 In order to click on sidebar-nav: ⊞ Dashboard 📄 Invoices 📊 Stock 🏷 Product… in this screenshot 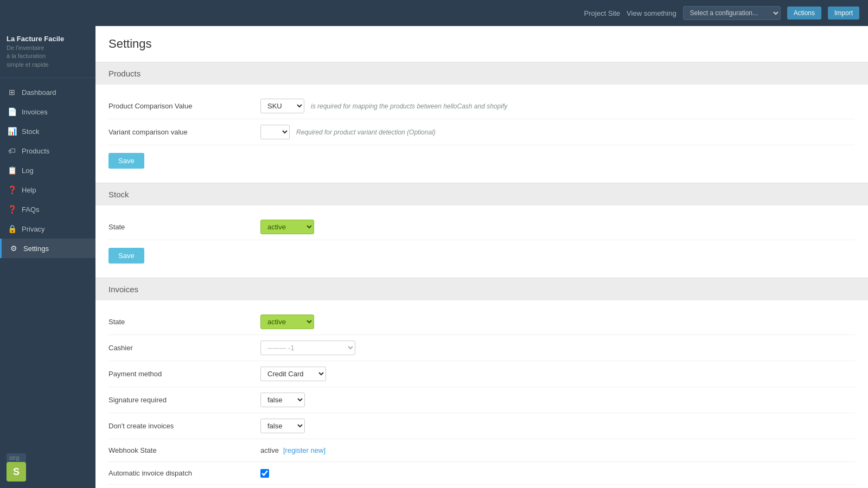, I will do `click(48, 262)`.